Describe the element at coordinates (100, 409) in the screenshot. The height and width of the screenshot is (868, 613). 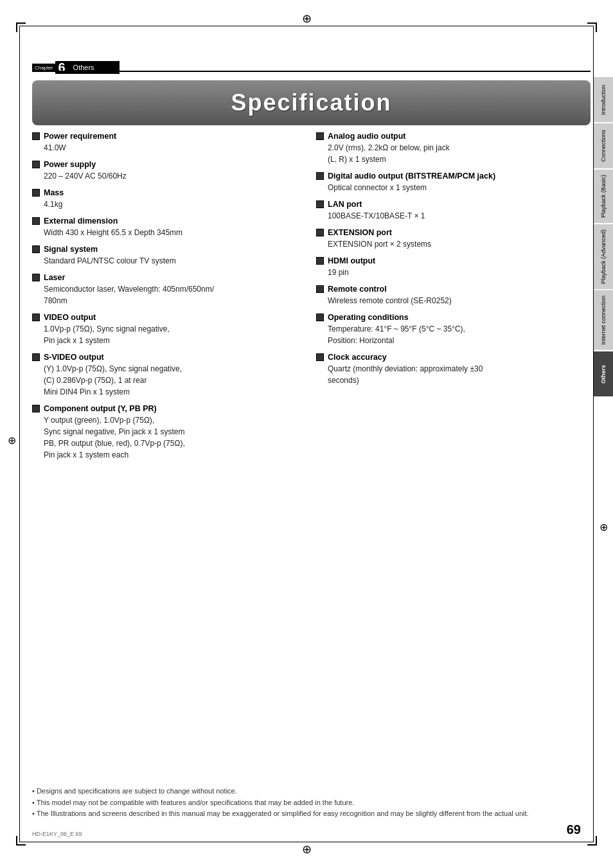
I see `spec-heading-label: Component output (Y, PB PR)` at that location.